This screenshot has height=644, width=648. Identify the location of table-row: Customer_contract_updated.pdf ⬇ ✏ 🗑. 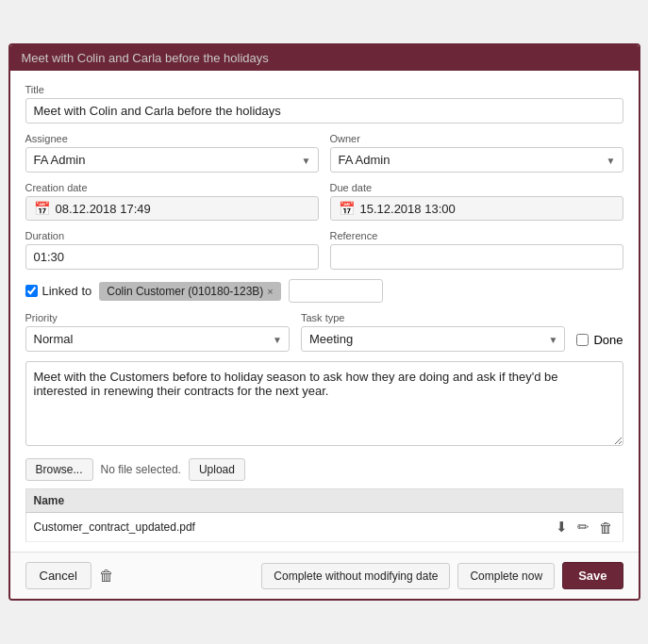
(324, 528).